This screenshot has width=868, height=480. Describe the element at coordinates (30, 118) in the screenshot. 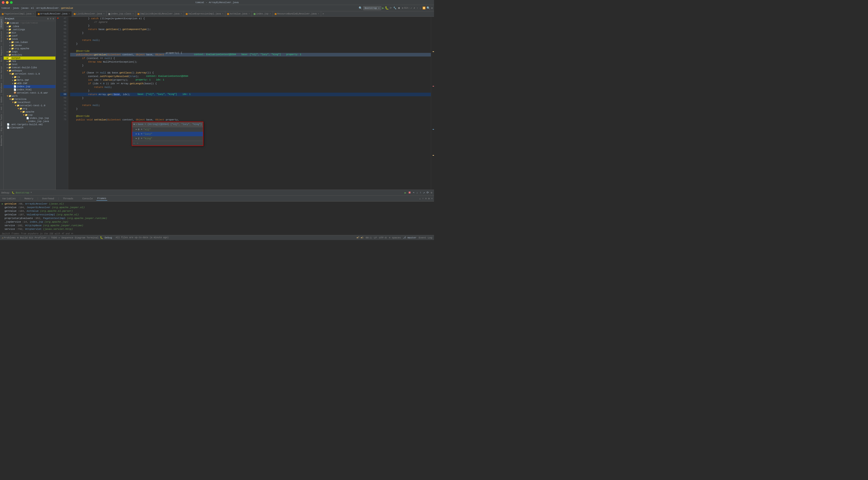

I see `tree-item-indexjsp-work: 📄 index_jsp.jsp` at that location.